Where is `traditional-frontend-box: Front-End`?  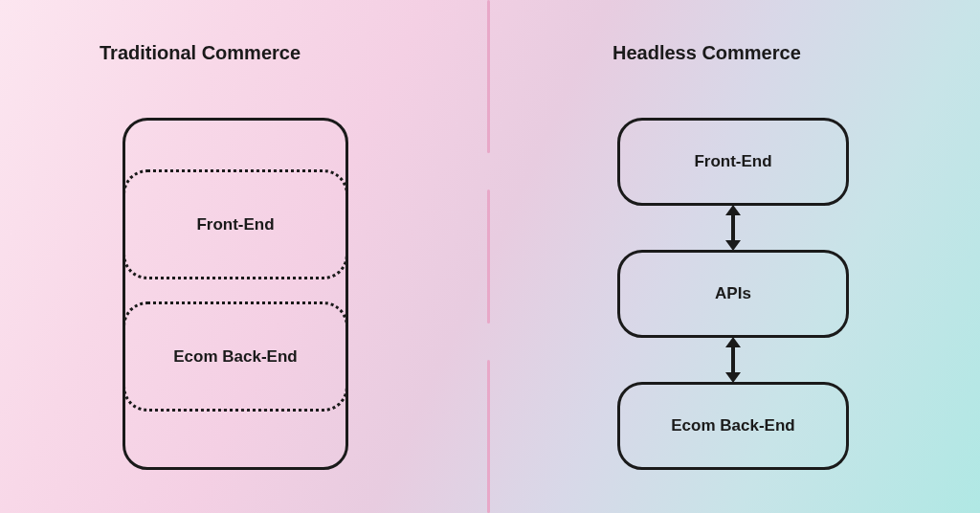
traditional-frontend-box: Front-End is located at coordinates (235, 224).